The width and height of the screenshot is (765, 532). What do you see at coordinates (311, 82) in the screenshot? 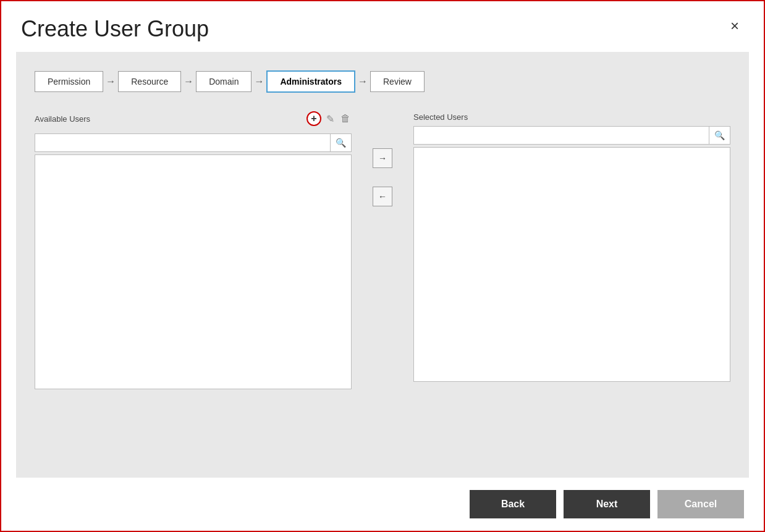
I see `step-administrators: Administrators` at bounding box center [311, 82].